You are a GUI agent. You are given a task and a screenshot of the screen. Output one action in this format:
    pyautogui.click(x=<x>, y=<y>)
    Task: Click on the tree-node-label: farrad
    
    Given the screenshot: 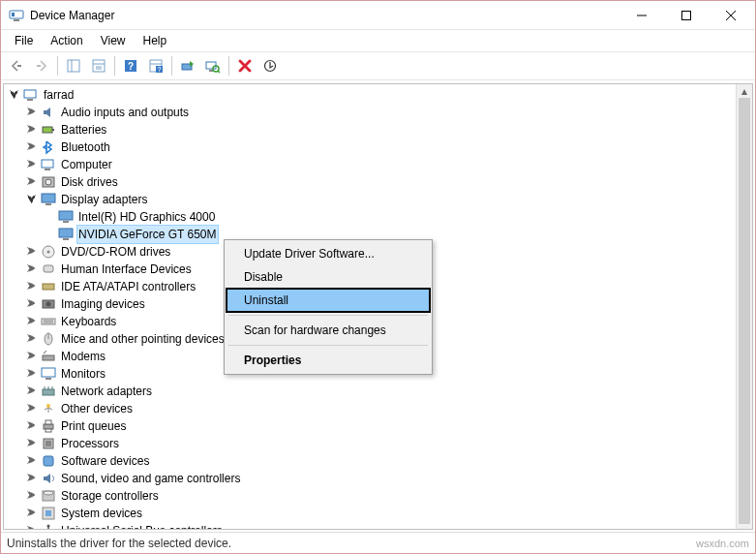 What is the action you would take?
    pyautogui.click(x=58, y=95)
    